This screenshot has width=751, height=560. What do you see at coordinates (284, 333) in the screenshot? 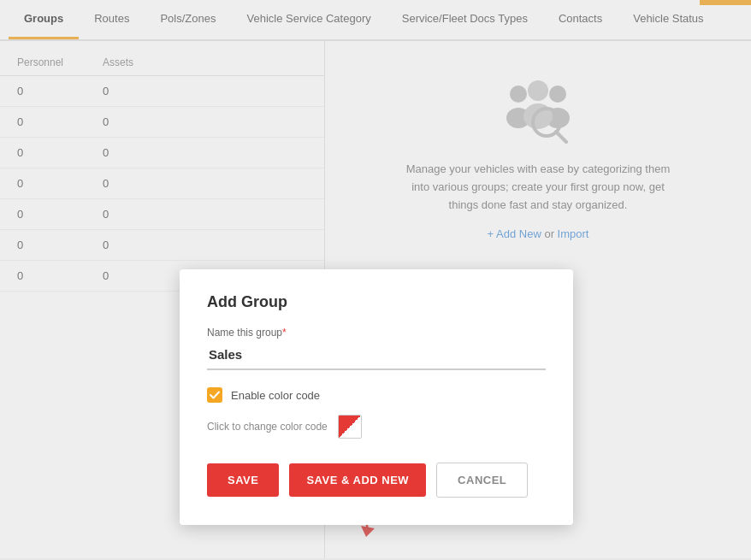
I see `required-star: *` at bounding box center [284, 333].